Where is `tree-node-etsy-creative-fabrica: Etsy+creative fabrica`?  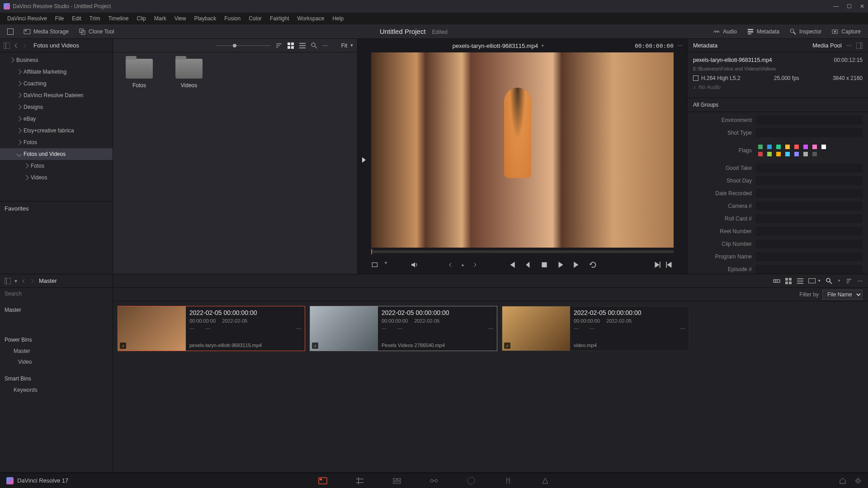
tree-node-etsy-creative-fabrica: Etsy+creative fabrica is located at coordinates (56, 131).